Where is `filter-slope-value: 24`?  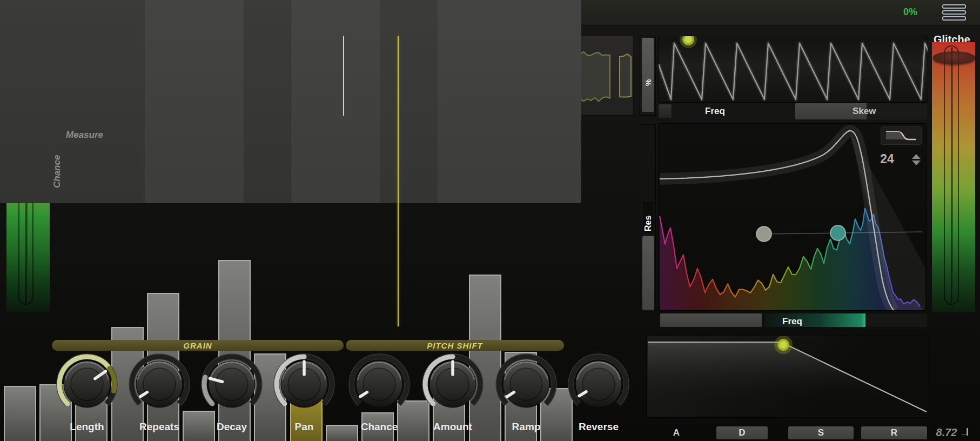 filter-slope-value: 24 is located at coordinates (887, 159).